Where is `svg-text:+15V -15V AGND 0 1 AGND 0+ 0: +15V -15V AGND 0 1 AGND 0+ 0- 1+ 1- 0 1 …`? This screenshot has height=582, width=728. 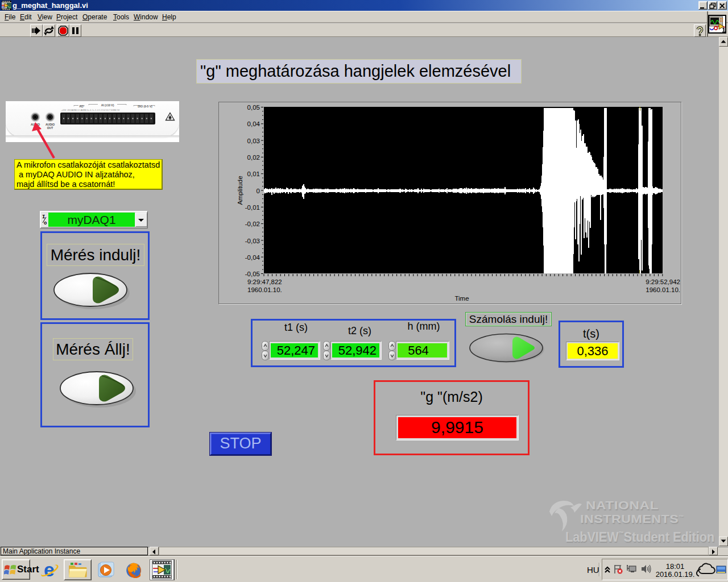 svg-text:+15V -15V AGND 0 1 AGND 0+ 0: +15V -15V AGND 0 1 AGND 0+ 0- 1+ 1- 0 1 … is located at coordinates (91, 110).